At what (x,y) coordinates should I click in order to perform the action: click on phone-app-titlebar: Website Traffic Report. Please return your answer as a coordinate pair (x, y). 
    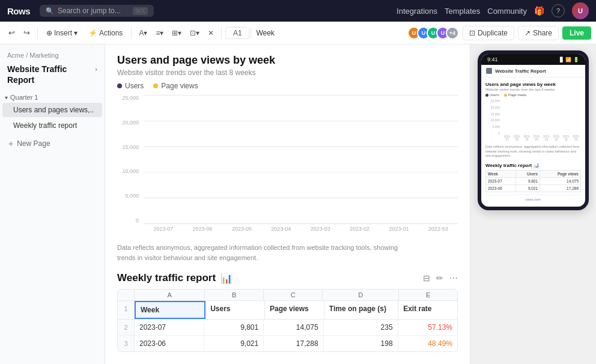
    Looking at the image, I should click on (534, 71).